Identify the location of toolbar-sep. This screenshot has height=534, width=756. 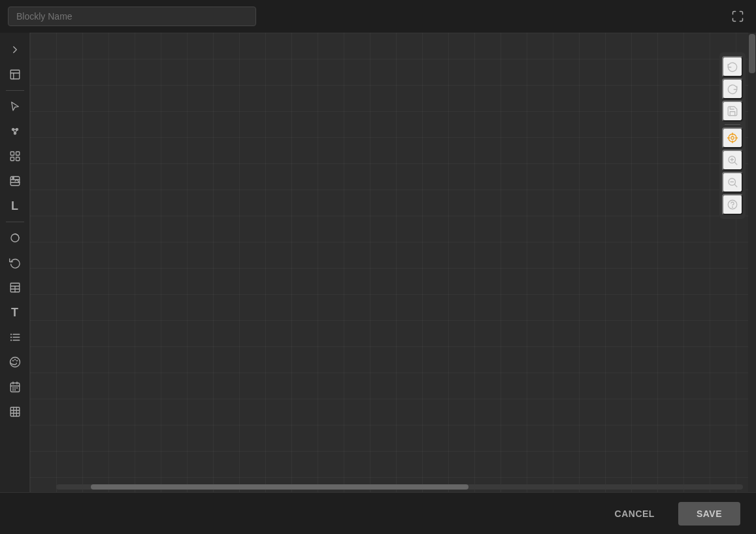
(732, 124).